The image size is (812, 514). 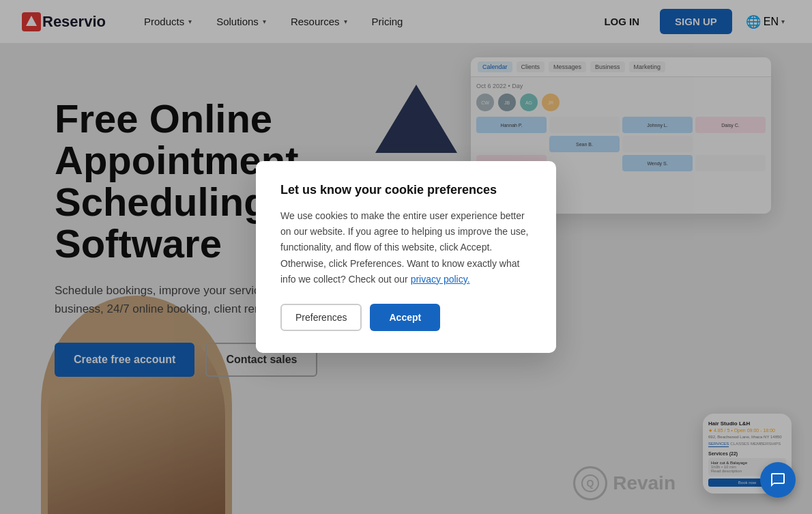 What do you see at coordinates (321, 317) in the screenshot?
I see `preferences-button: Preferences` at bounding box center [321, 317].